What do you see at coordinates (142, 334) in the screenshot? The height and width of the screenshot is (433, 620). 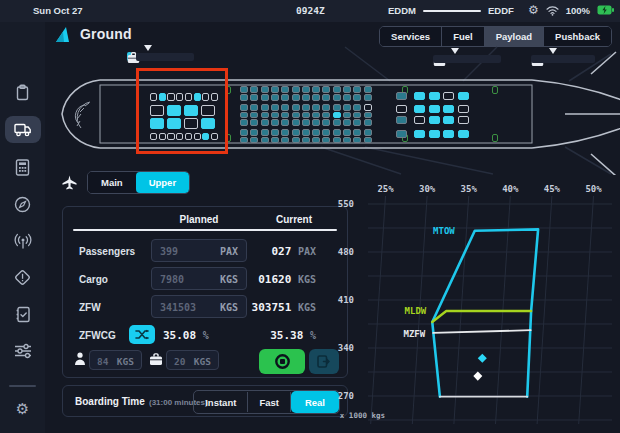 I see `cg-swap-button` at bounding box center [142, 334].